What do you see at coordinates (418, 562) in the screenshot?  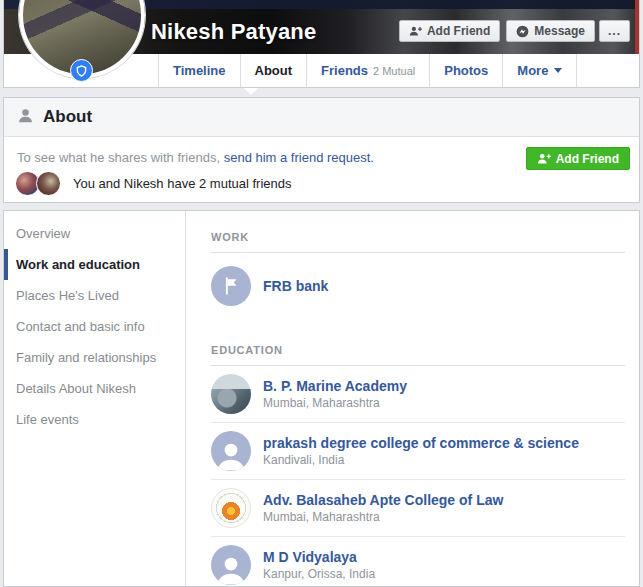 I see `education-item: M D Vidyalaya Kanpur, Orissa, India` at bounding box center [418, 562].